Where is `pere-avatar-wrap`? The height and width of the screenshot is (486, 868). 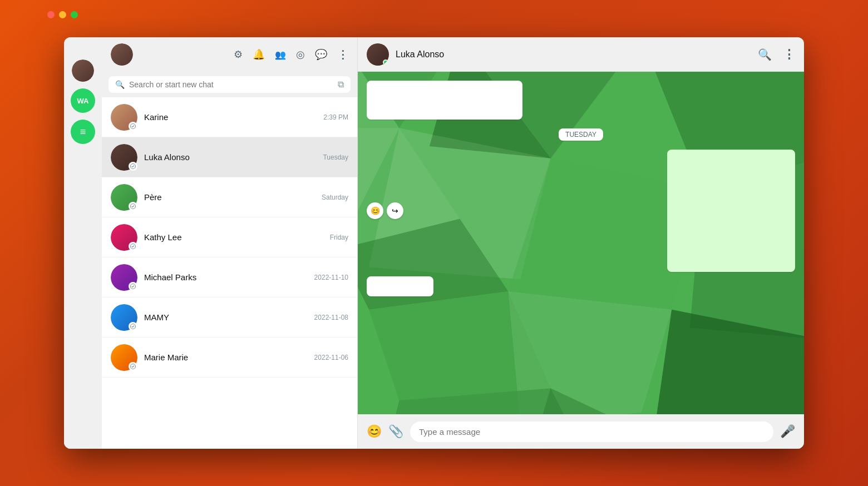 pere-avatar-wrap is located at coordinates (124, 197).